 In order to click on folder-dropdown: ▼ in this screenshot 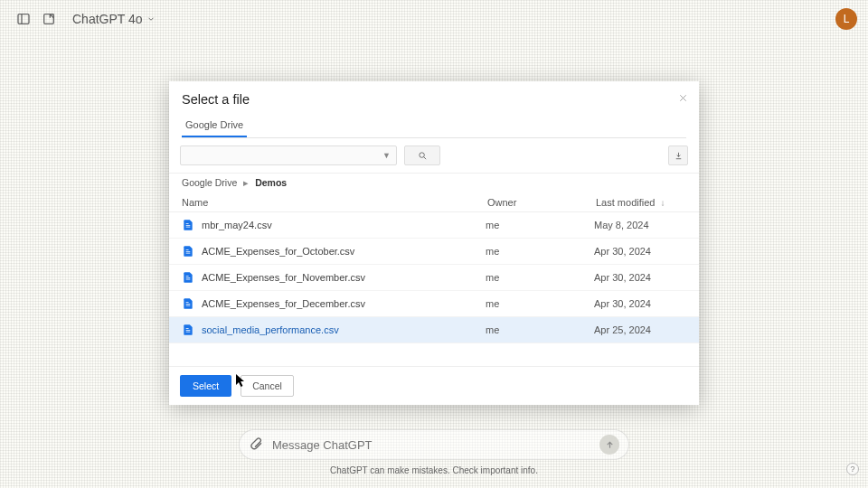, I will do `click(288, 155)`.